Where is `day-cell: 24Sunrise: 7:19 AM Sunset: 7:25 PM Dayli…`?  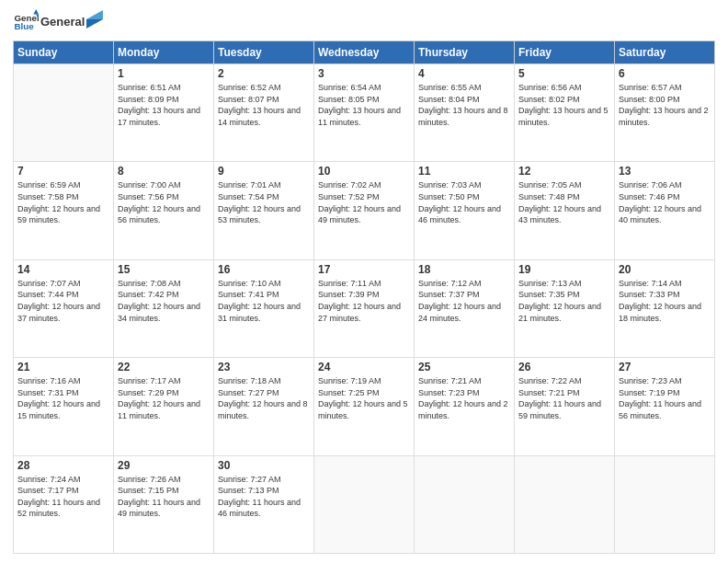
day-cell: 24Sunrise: 7:19 AM Sunset: 7:25 PM Dayli… is located at coordinates (364, 407).